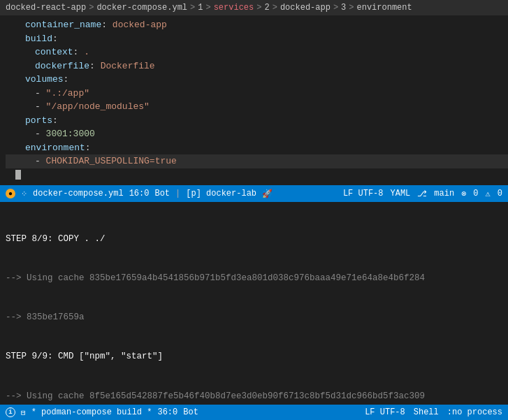 The image size is (508, 420). Describe the element at coordinates (259, 8) in the screenshot. I see `breadcrumb-sep-4: >` at that location.